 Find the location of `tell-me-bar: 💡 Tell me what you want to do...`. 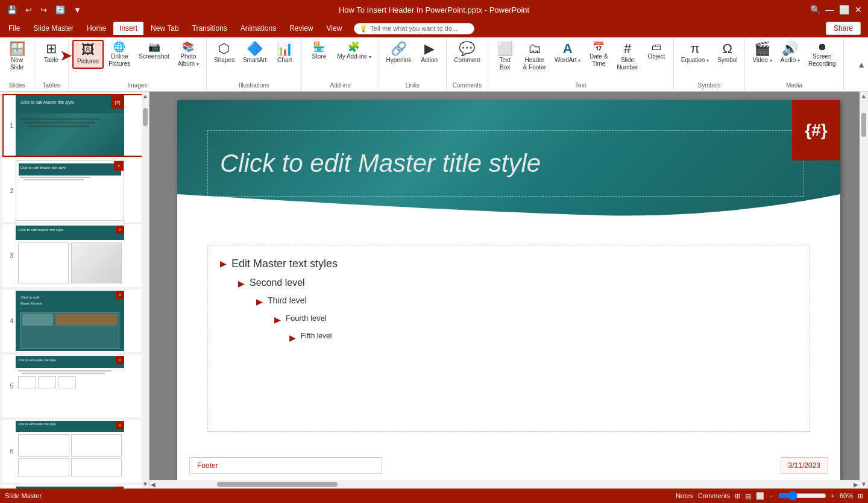

tell-me-bar: 💡 Tell me what you want to do... is located at coordinates (414, 29).